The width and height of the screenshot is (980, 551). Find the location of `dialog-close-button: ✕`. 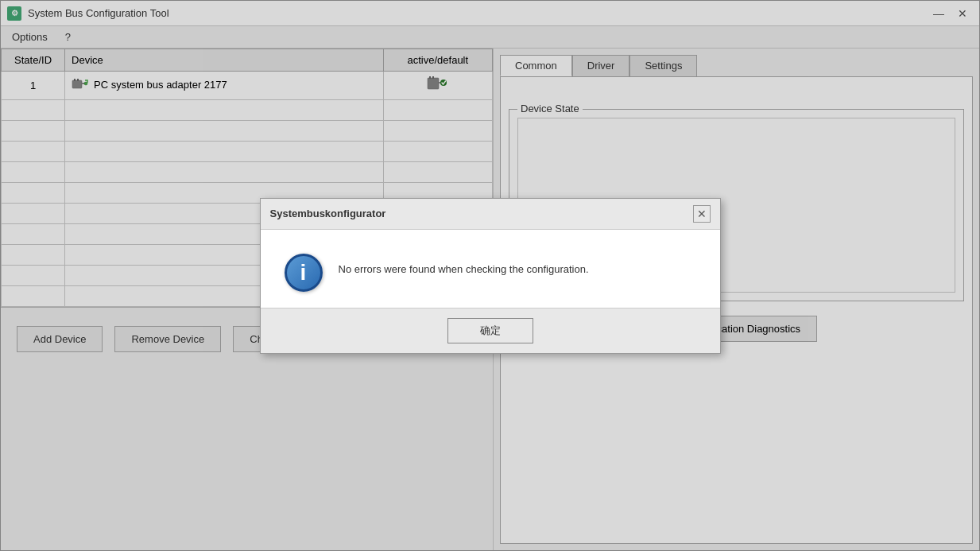

dialog-close-button: ✕ is located at coordinates (702, 214).